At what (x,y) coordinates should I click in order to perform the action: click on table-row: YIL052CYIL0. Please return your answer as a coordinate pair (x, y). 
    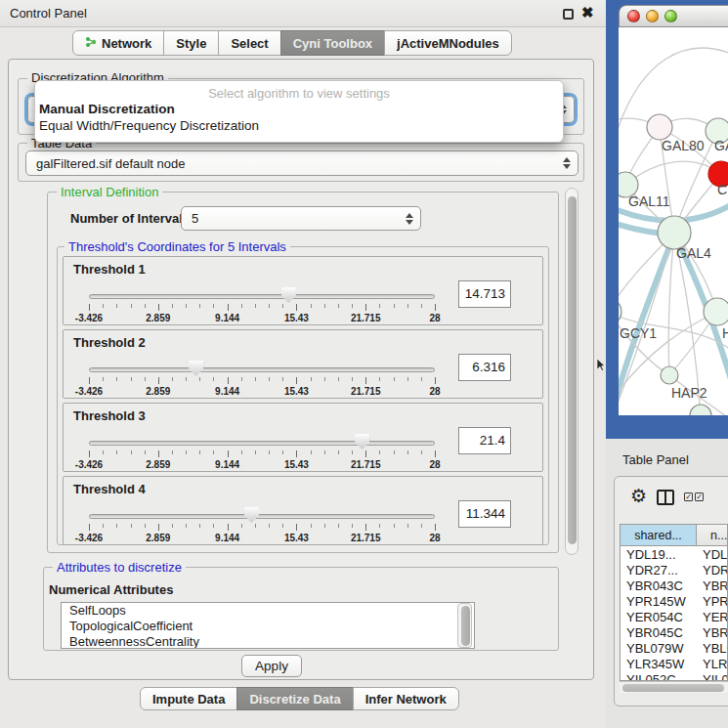
    Looking at the image, I should click on (674, 676).